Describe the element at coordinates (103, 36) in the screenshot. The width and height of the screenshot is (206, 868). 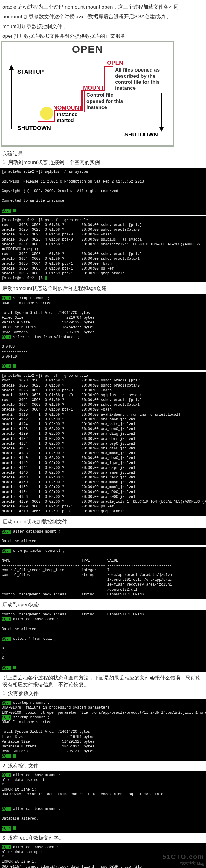
I see `intro-p4: open打开数据库数据文件并对外提供数据库的正常服务。` at that location.